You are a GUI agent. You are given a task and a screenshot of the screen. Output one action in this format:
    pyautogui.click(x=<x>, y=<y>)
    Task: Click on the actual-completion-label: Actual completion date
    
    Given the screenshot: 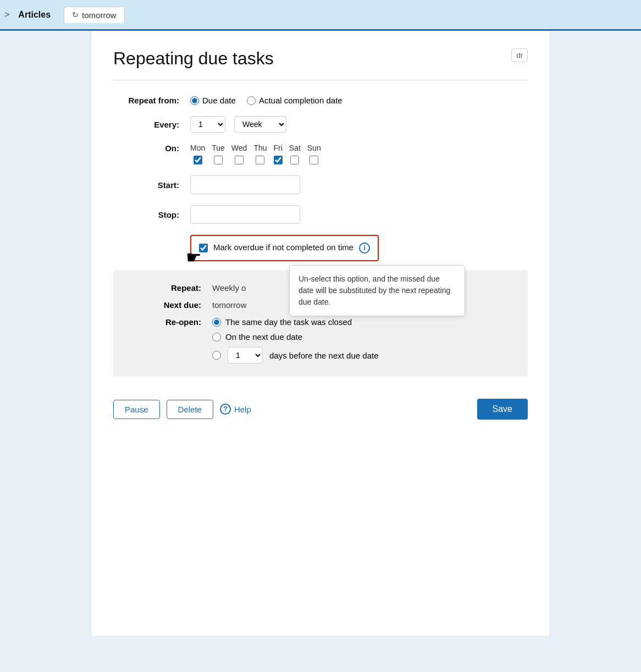 What is the action you would take?
    pyautogui.click(x=301, y=100)
    